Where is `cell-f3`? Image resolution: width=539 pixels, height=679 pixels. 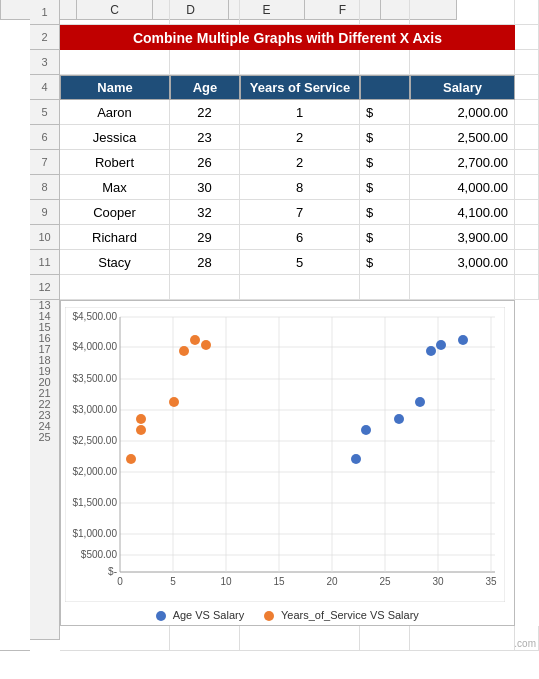
cell-f3 is located at coordinates (462, 62).